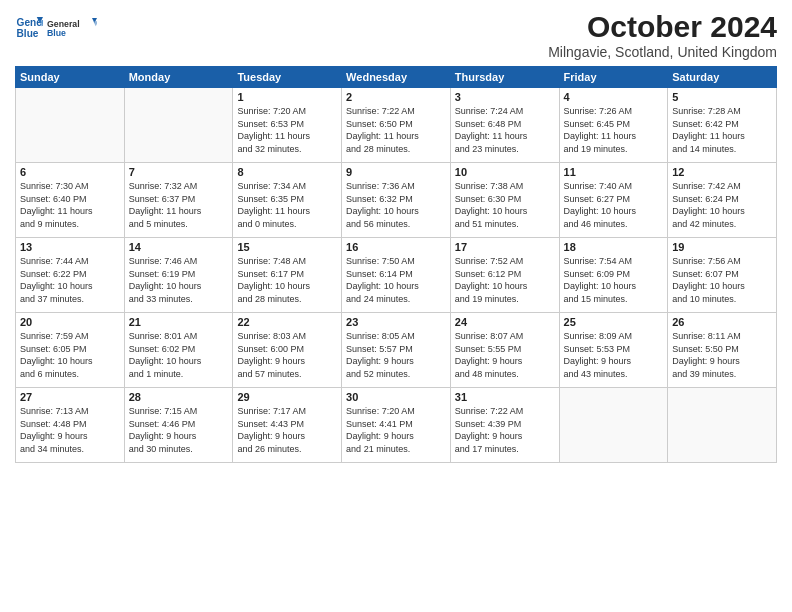  Describe the element at coordinates (70, 78) in the screenshot. I see `col-sunday: Sunday` at that location.